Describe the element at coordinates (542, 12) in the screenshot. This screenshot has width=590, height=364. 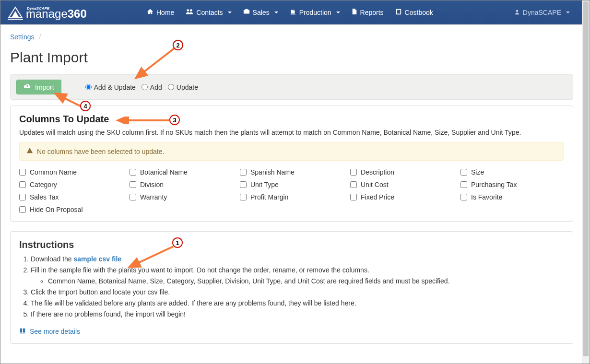
I see `user-menu: DynaSCAPE` at that location.